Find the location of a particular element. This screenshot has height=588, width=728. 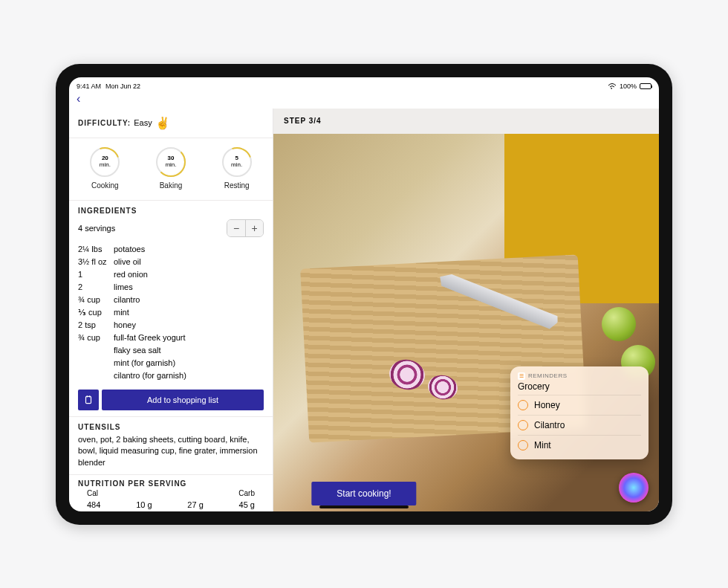

reminders-app-icon: ☰ is located at coordinates (521, 376).